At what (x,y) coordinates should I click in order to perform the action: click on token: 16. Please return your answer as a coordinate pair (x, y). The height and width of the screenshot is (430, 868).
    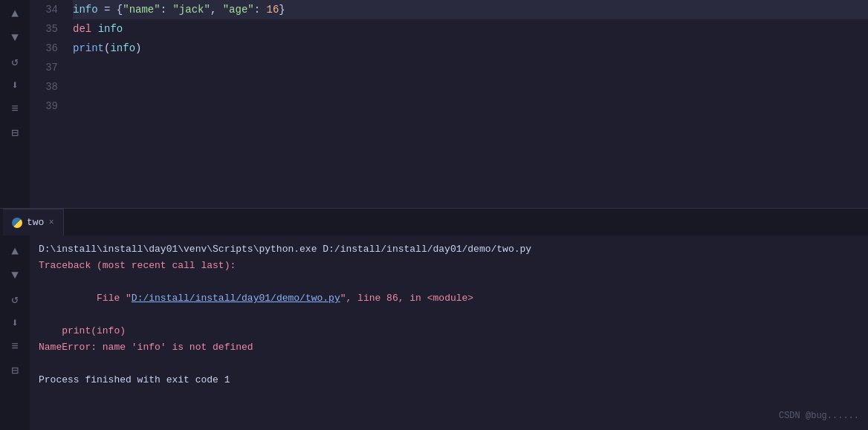
    Looking at the image, I should click on (273, 10).